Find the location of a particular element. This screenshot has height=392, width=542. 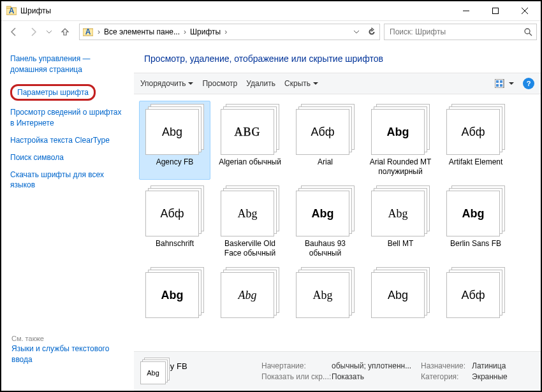

hide-button: Скрыть is located at coordinates (301, 83).